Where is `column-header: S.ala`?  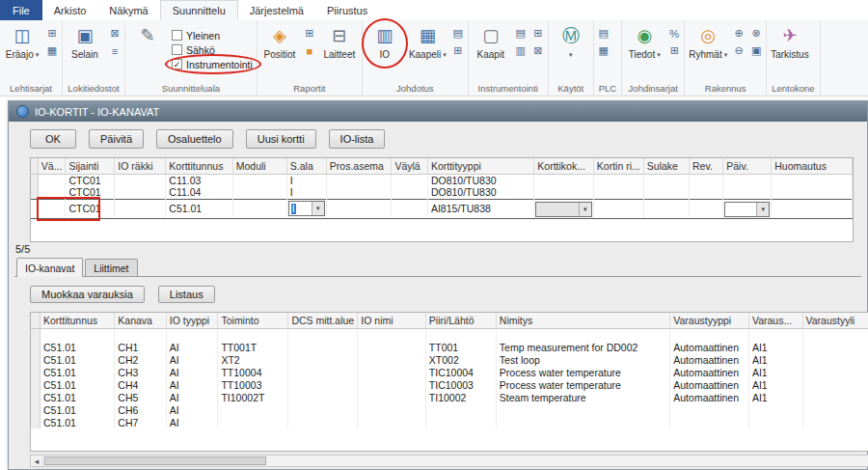
column-header: S.ala is located at coordinates (307, 166).